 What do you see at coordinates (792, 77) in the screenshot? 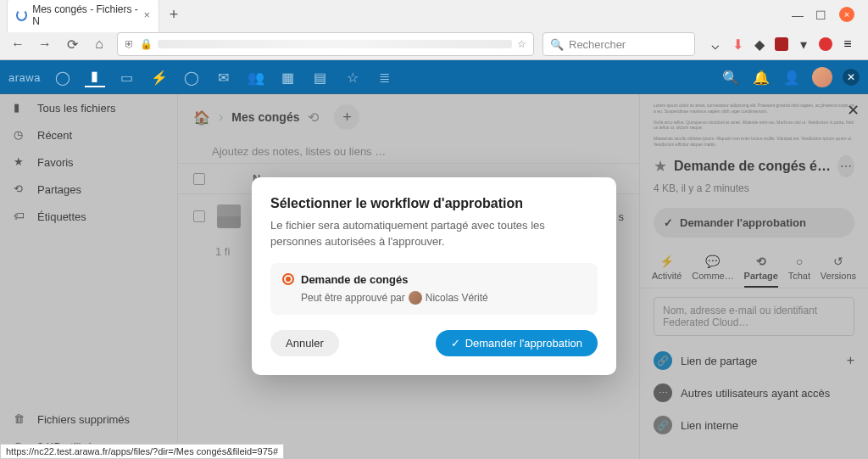
I see `contacts-menu-icon: 👤` at bounding box center [792, 77].